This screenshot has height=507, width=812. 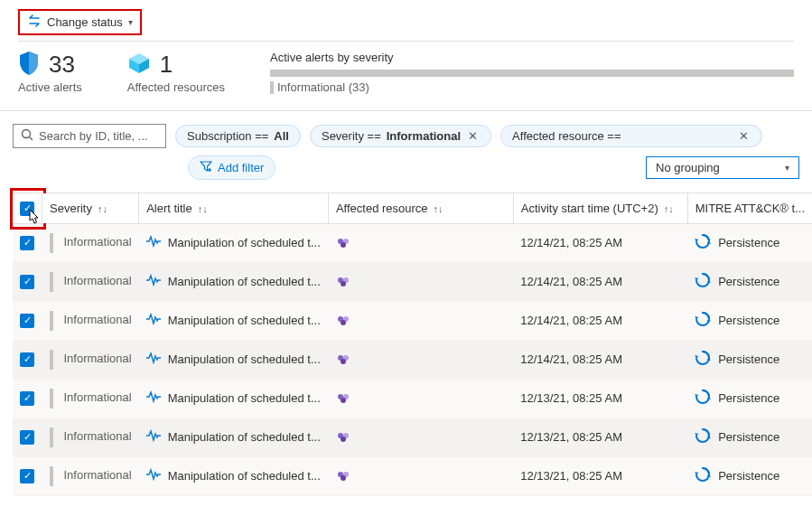 I want to click on summary-bar: 33 Active alerts 1 Affected resources Ac…, so click(x=406, y=80).